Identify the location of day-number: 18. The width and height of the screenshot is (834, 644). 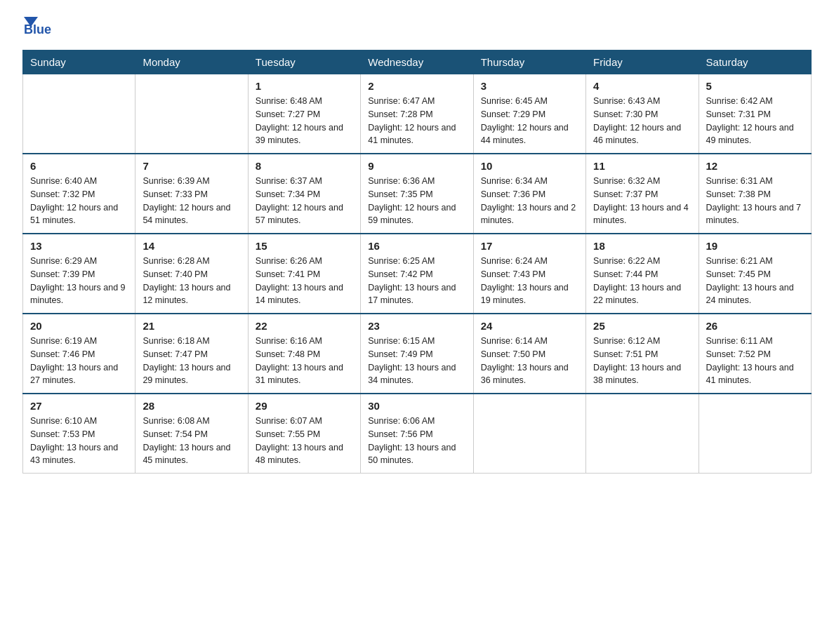
(642, 246).